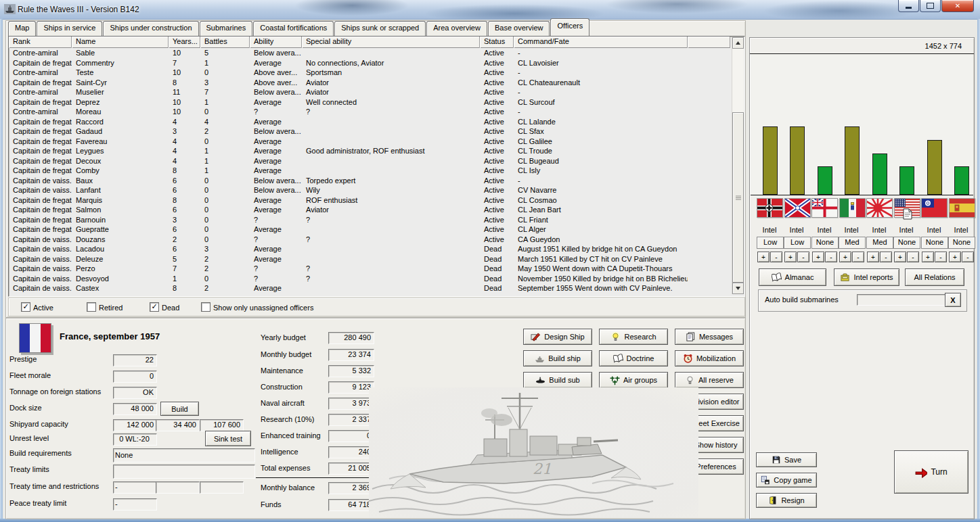  I want to click on intel-decrease-united-kingdom: -, so click(831, 257).